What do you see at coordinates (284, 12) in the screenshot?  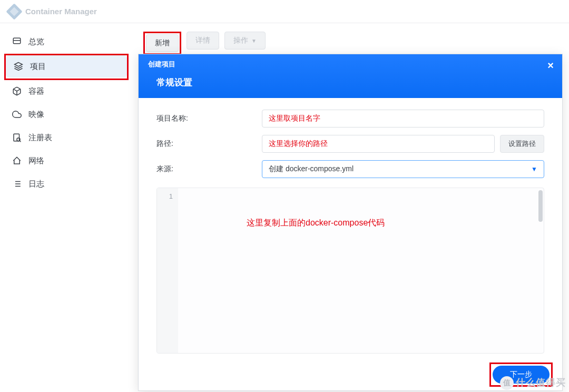 I see `app-header: Container Manager` at bounding box center [284, 12].